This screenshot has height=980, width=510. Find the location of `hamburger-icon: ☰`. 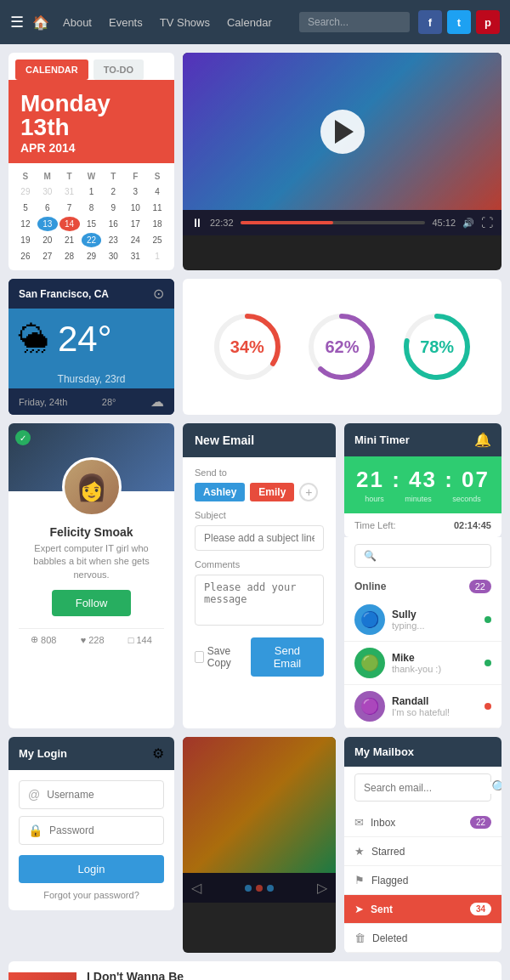

hamburger-icon: ☰ is located at coordinates (17, 22).